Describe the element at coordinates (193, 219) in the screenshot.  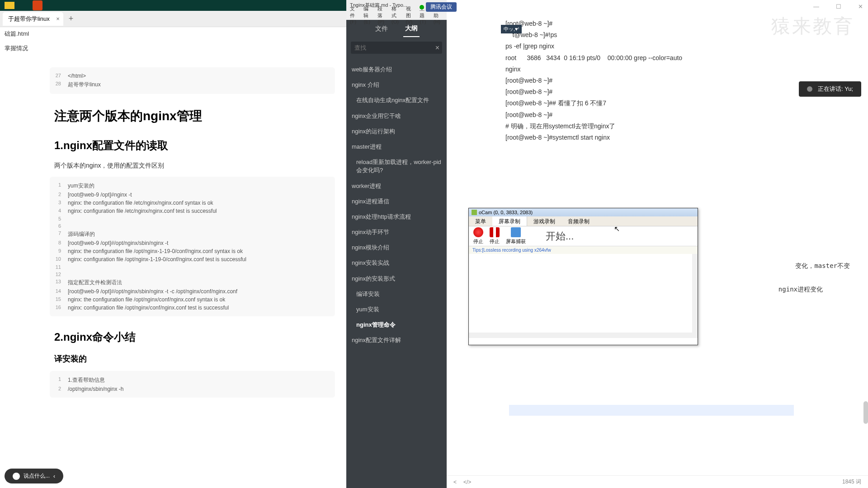
I see `code-line: 5` at that location.